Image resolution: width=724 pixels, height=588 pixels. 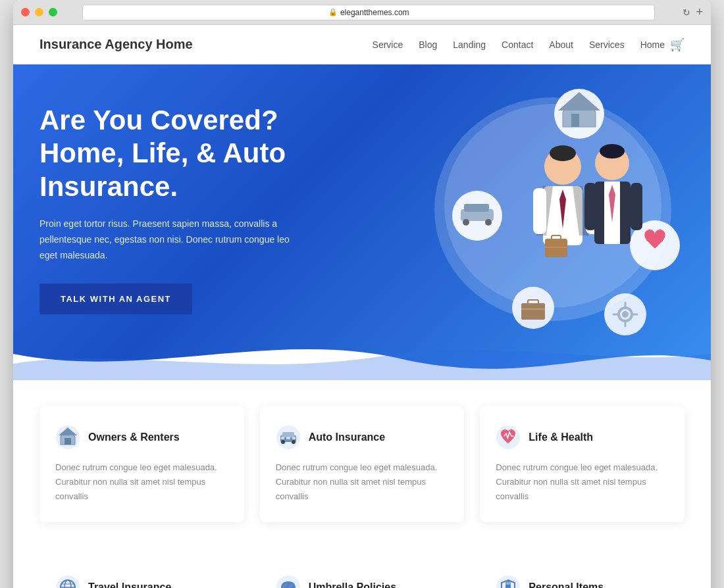 I want to click on card-desc-life: Donec rutrum congue leo eget malesuada. …, so click(x=582, y=482).